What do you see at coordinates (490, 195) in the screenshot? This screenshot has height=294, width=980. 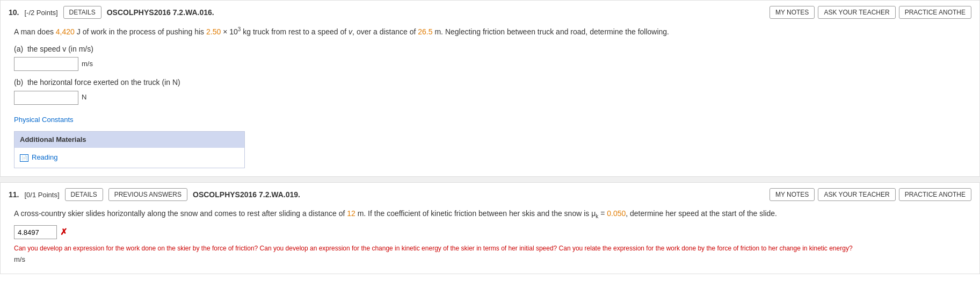 I see `question-11-header: 11. [0/1 Points] DETAILS PREVIOUS ANSWER…` at bounding box center [490, 195].